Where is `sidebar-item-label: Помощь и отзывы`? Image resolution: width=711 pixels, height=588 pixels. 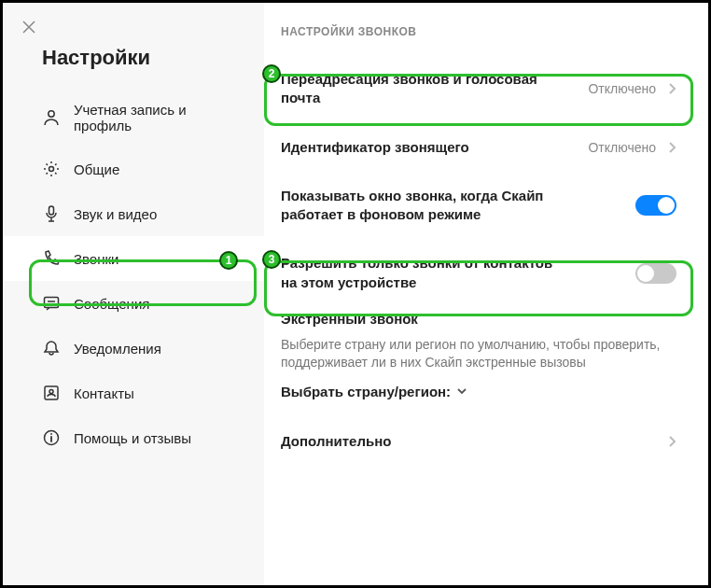
sidebar-item-label: Помощь и отзывы is located at coordinates (132, 439).